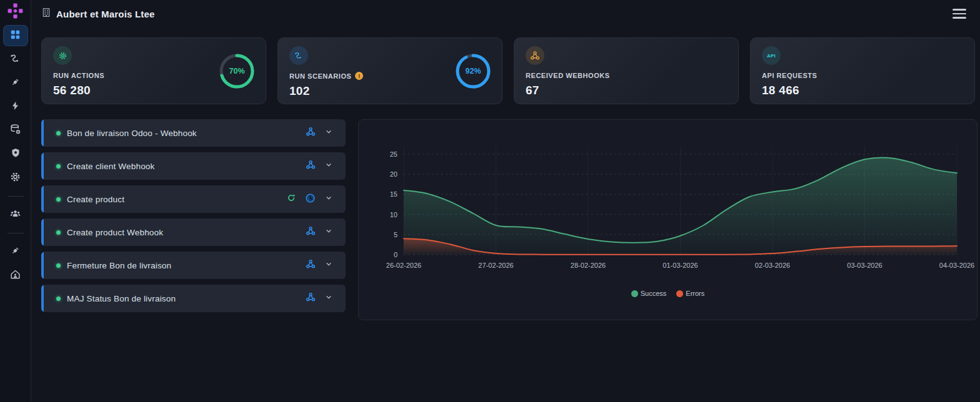 This screenshot has height=402, width=980. What do you see at coordinates (496, 265) in the screenshot?
I see `svg-text: 27-02-2026` at bounding box center [496, 265].